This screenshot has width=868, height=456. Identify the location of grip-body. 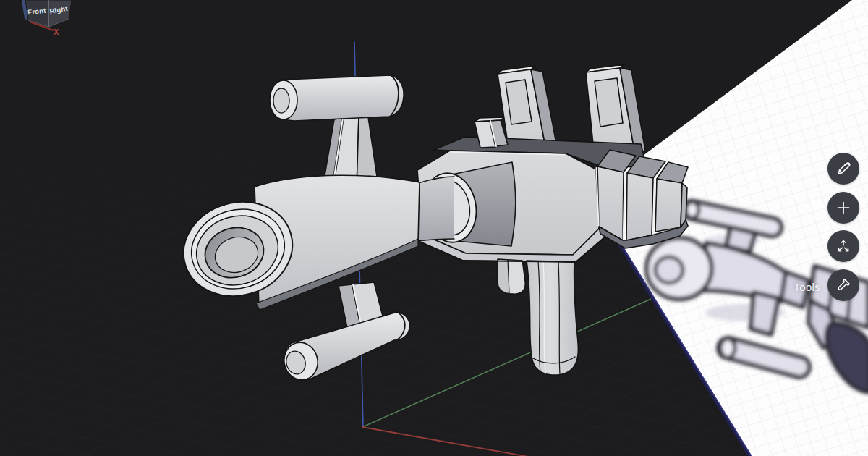
(553, 318).